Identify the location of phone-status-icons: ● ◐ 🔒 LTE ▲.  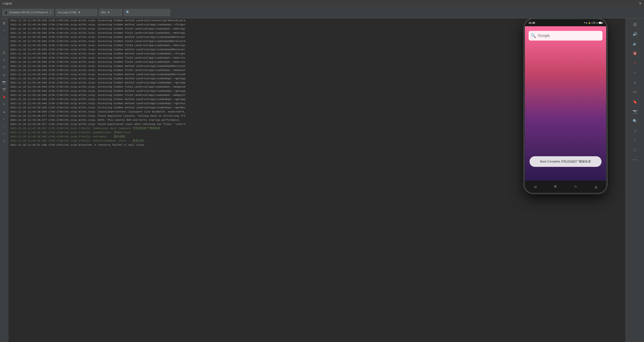
(593, 23).